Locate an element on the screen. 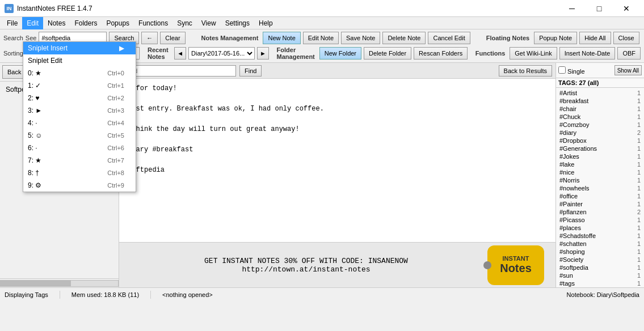 The image size is (644, 331). tag-row: #Artist1 is located at coordinates (600, 93).